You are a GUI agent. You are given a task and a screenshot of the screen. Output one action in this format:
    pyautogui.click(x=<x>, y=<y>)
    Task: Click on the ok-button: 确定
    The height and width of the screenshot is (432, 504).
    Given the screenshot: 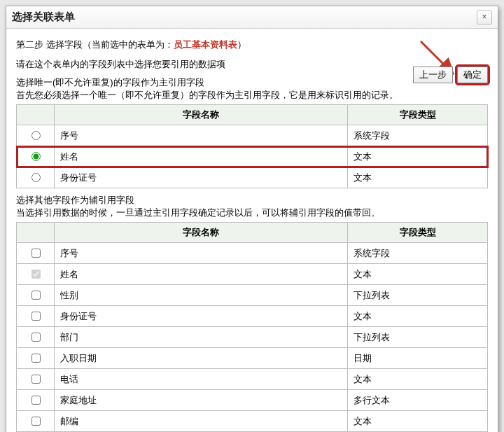 What is the action you would take?
    pyautogui.click(x=472, y=75)
    